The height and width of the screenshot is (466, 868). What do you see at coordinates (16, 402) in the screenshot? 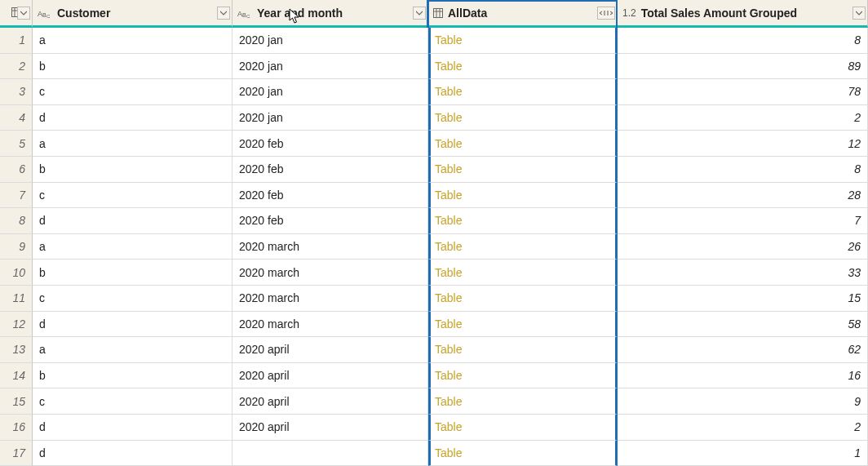
I see `row-number: 15` at bounding box center [16, 402].